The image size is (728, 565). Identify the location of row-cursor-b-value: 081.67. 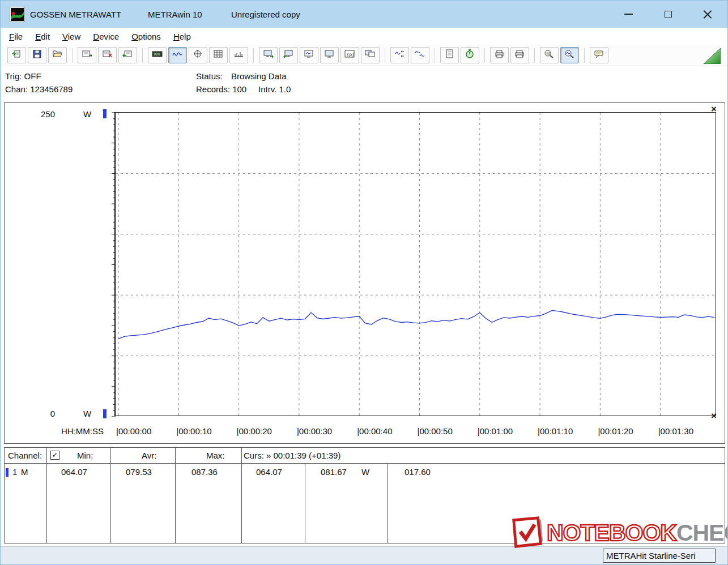
(334, 472).